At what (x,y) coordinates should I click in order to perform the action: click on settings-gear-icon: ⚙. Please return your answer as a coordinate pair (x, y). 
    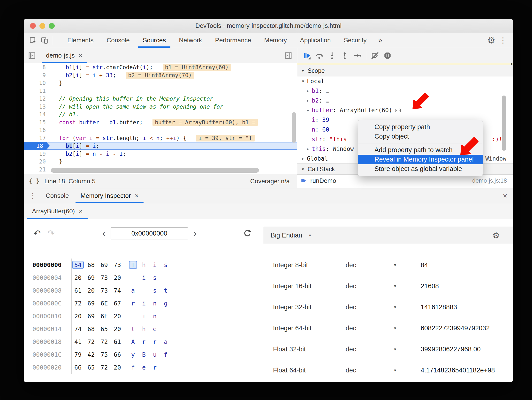
    Looking at the image, I should click on (491, 40).